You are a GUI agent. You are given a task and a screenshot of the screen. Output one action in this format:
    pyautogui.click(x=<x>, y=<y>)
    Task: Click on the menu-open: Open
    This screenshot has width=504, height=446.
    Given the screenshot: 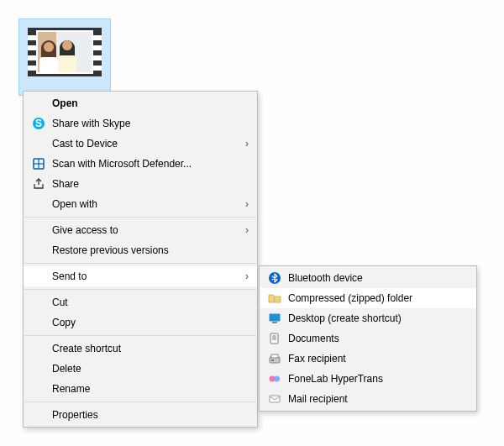 What is the action you would take?
    pyautogui.click(x=140, y=103)
    